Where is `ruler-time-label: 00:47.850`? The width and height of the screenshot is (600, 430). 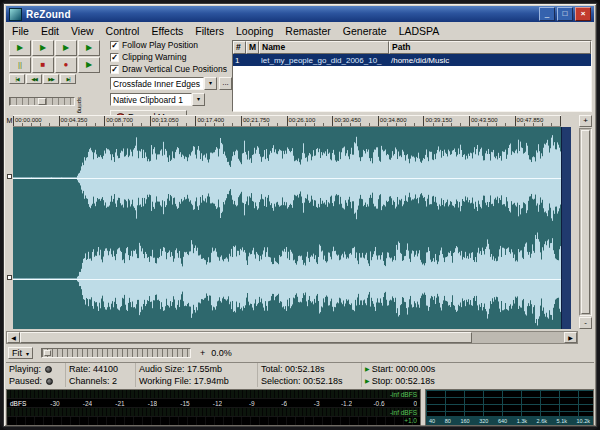
ruler-time-label: 00:47.850 is located at coordinates (530, 120).